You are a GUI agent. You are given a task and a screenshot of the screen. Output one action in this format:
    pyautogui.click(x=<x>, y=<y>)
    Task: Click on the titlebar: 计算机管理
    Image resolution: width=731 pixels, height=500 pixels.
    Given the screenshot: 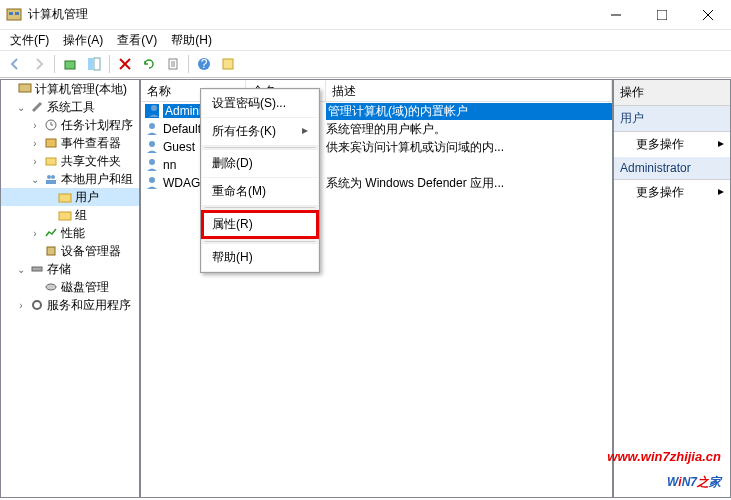 What is the action you would take?
    pyautogui.click(x=366, y=15)
    